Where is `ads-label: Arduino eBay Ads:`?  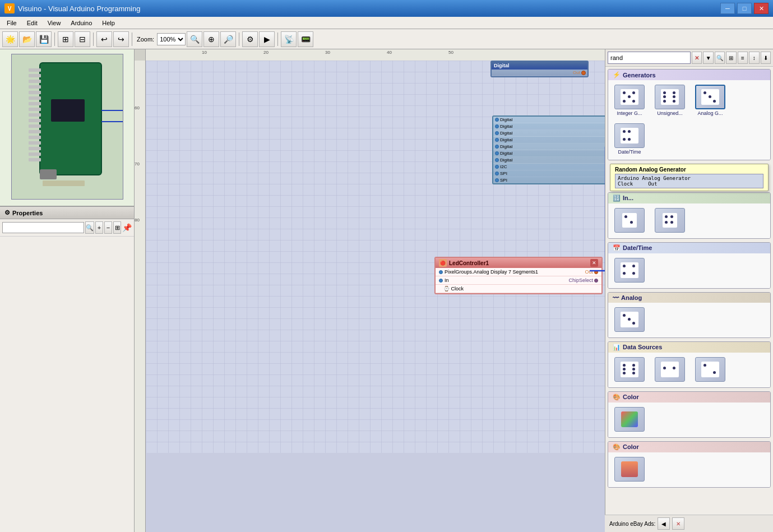 ads-label: Arduino eBay Ads: is located at coordinates (632, 524).